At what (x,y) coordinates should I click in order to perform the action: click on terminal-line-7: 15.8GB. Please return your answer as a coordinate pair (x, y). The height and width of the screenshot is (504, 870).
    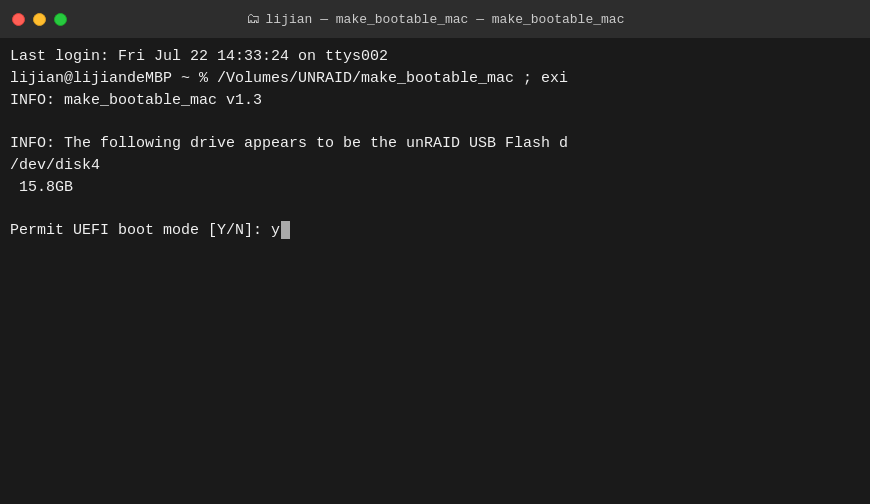
    Looking at the image, I should click on (435, 188).